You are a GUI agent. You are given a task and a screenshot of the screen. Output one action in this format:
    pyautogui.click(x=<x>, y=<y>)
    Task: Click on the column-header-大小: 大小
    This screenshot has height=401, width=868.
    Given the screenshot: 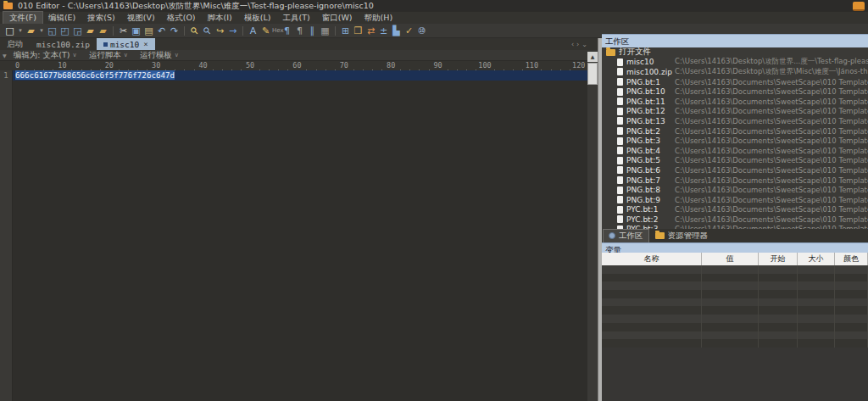 What is the action you would take?
    pyautogui.click(x=816, y=259)
    